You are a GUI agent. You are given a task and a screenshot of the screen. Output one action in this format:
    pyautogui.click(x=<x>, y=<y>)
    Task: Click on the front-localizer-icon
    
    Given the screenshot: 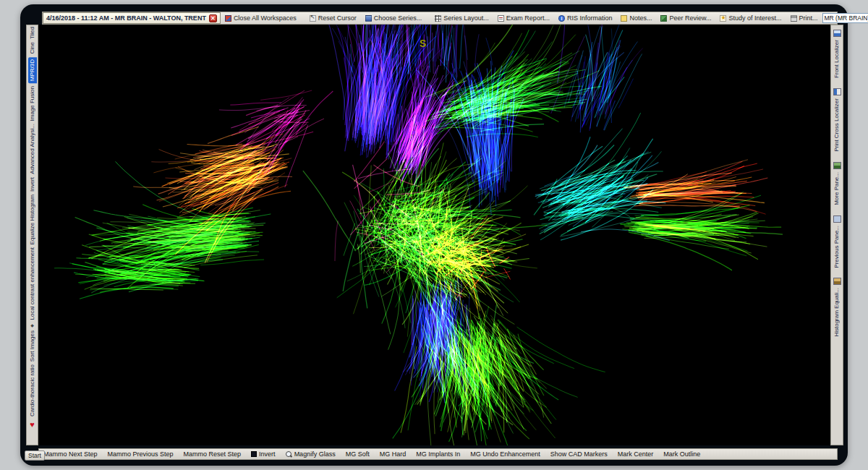 What is the action you would take?
    pyautogui.click(x=838, y=33)
    